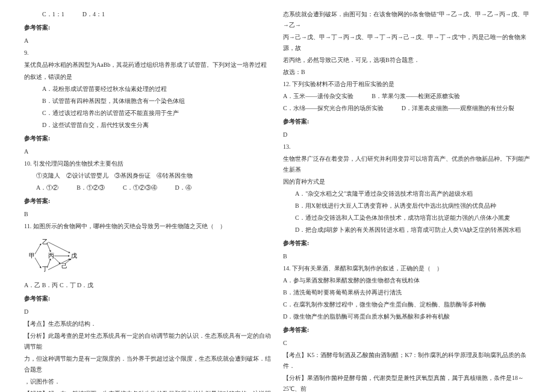 The height and width of the screenshot is (392, 554). I want to click on q14-c: C．在腐乳制作发酵过程中，微生物会产生蛋白酶、淀粉酶、脂肪酶等多种酶, so click(406, 305).